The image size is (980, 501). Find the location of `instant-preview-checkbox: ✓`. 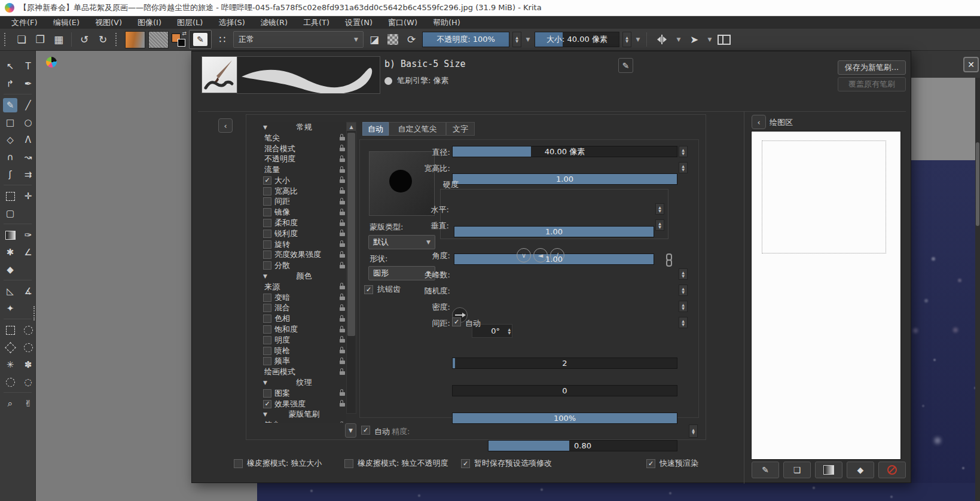

instant-preview-checkbox: ✓ is located at coordinates (651, 464).